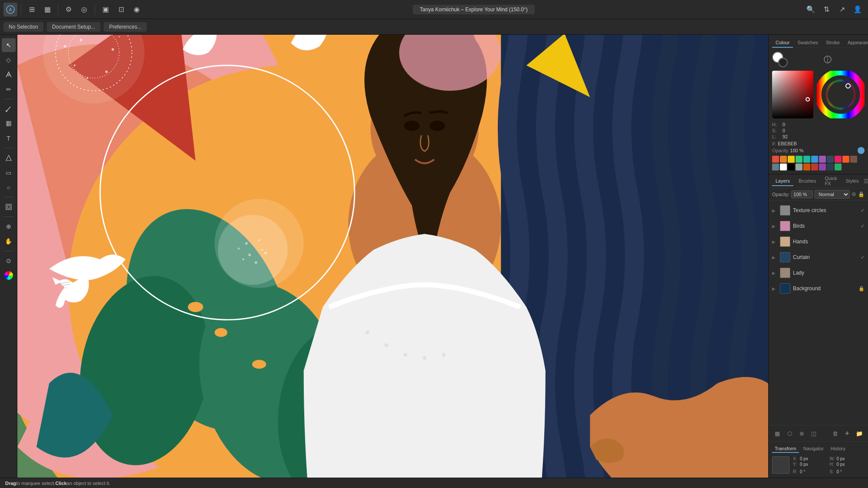 The height and width of the screenshot is (488, 868). I want to click on eyedropper-tool: ⊙, so click(9, 261).